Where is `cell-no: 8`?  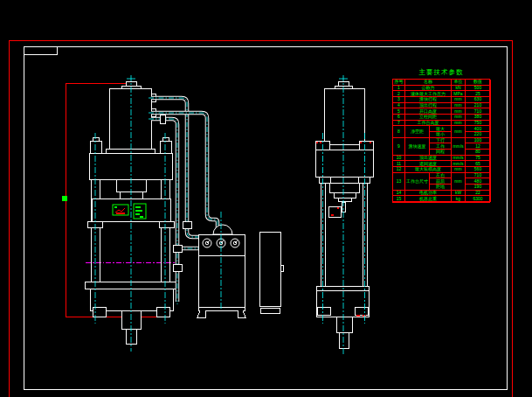 cell-no: 8 is located at coordinates (399, 131).